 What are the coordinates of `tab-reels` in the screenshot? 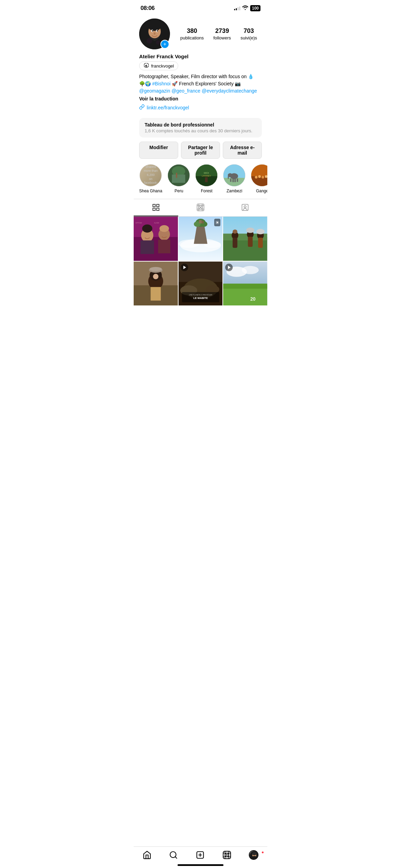 It's located at (200, 208).